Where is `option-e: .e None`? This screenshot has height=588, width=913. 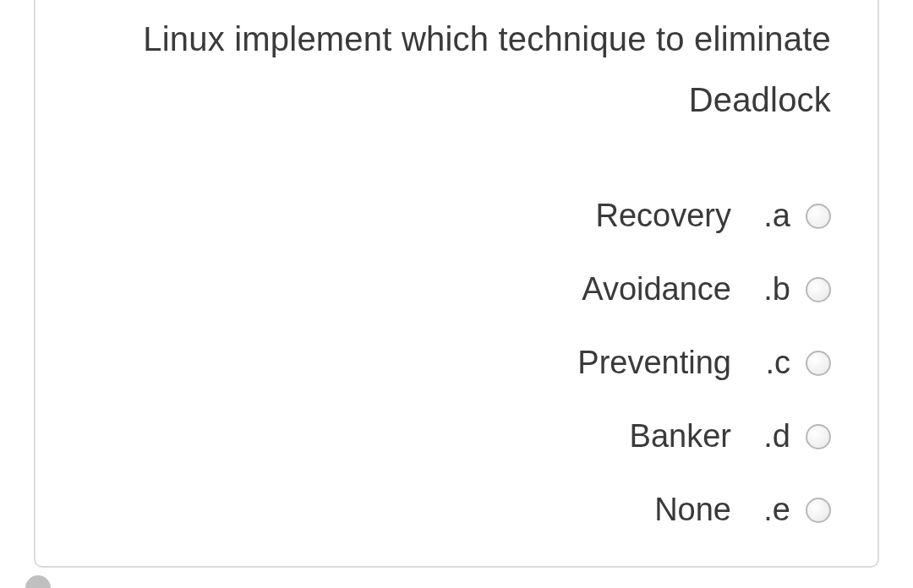 option-e: .e None is located at coordinates (742, 510).